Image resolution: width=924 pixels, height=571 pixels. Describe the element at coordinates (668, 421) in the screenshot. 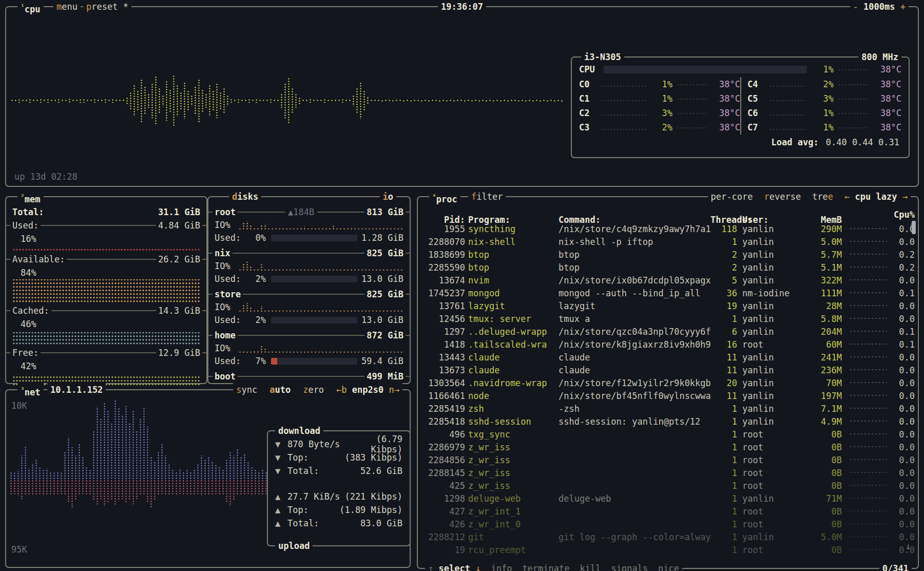

I see `process-row: 2285418sshd-sessionsshd-session: yanlin@…` at that location.